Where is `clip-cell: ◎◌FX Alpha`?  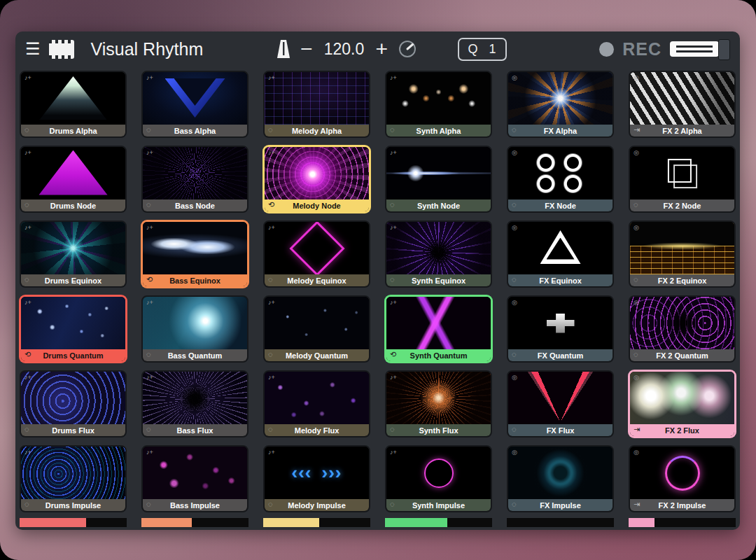 clip-cell: ◎◌FX Alpha is located at coordinates (560, 104).